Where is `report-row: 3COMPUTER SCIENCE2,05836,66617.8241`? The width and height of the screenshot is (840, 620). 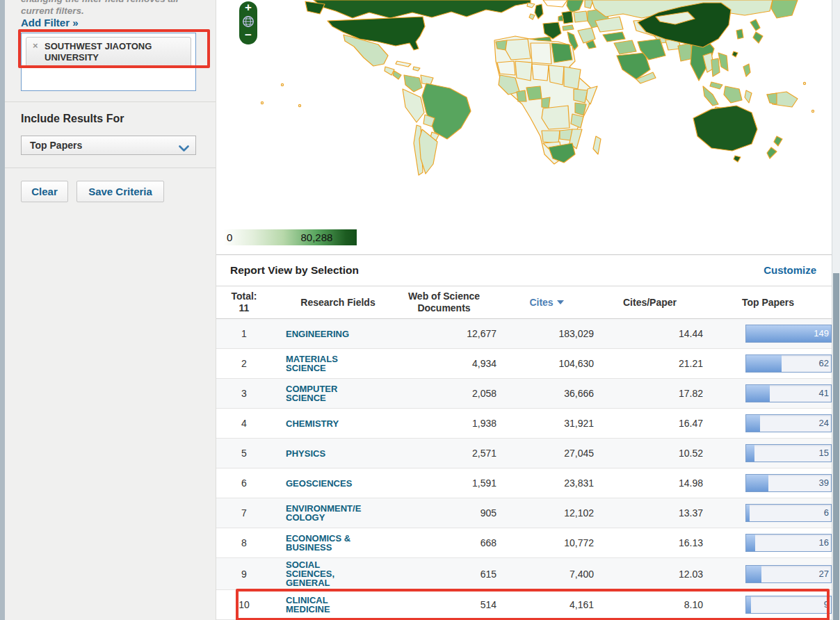 report-row: 3COMPUTER SCIENCE2,05836,66617.8241 is located at coordinates (524, 393).